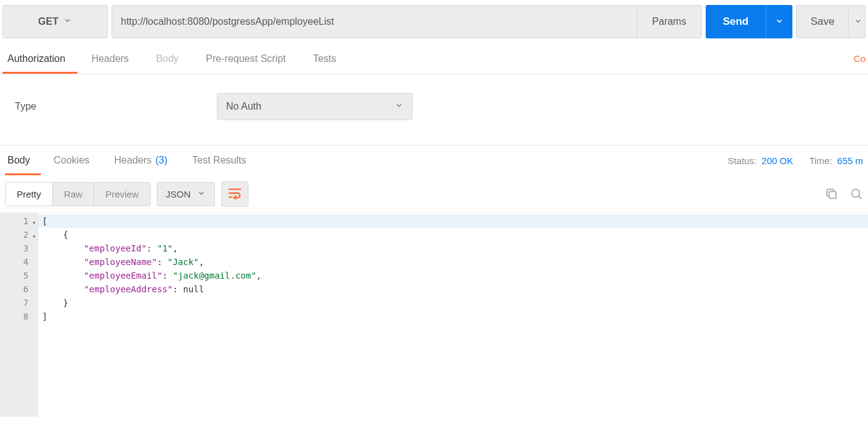 This screenshot has height=444, width=868. Describe the element at coordinates (18, 289) in the screenshot. I see `line-number: 6` at that location.